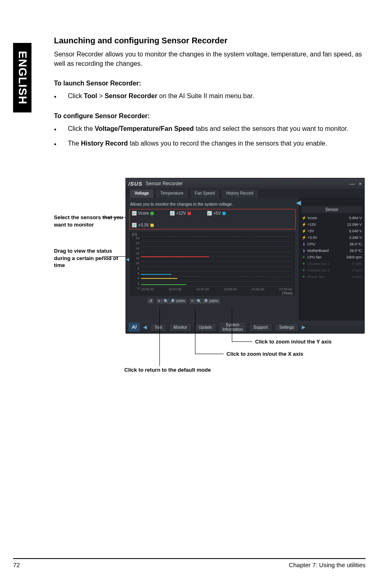  Describe the element at coordinates (356, 231) in the screenshot. I see `sensor-value: 5.040 V` at that location.